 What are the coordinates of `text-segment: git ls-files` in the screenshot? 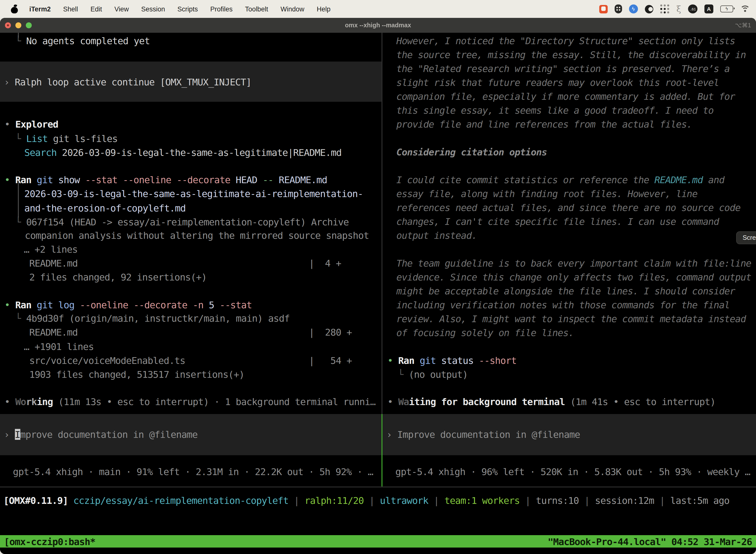 It's located at (82, 138).